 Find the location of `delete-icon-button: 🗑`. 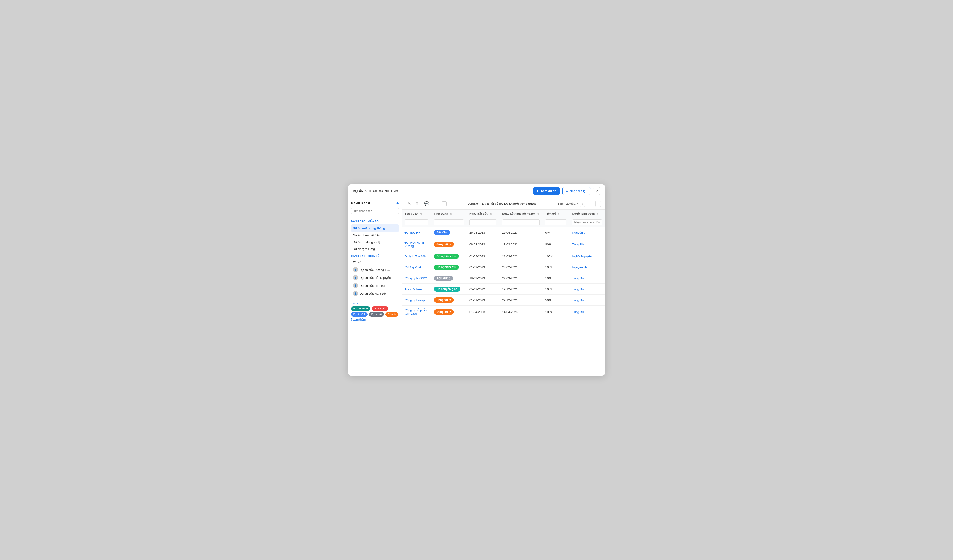

delete-icon-button: 🗑 is located at coordinates (418, 204).